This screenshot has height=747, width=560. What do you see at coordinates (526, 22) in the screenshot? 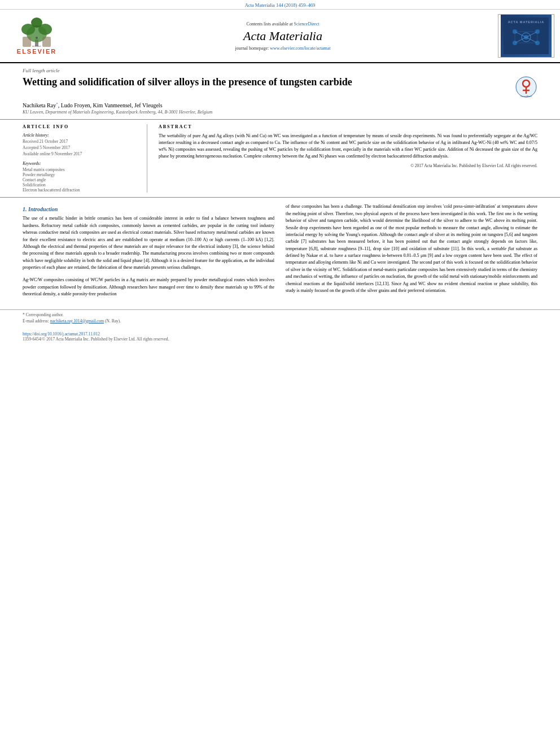
I see `svg-text: ACTA MATERIALIA` at bounding box center [526, 22].